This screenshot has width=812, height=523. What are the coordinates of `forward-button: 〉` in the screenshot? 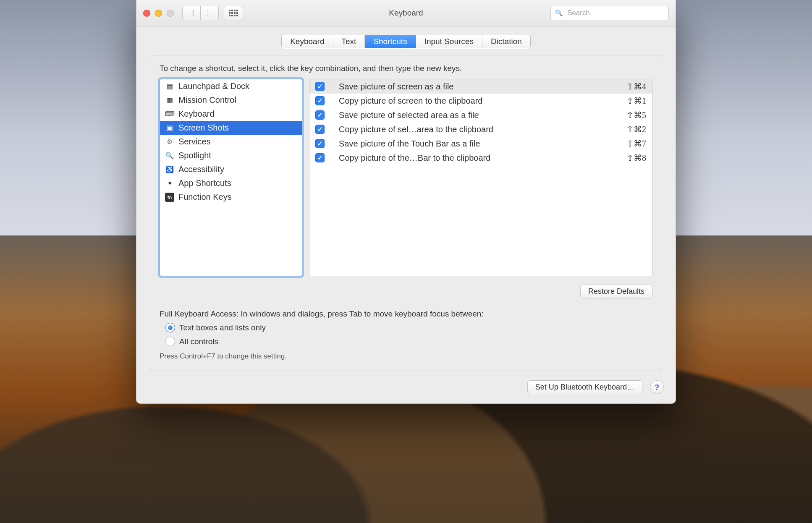 It's located at (210, 13).